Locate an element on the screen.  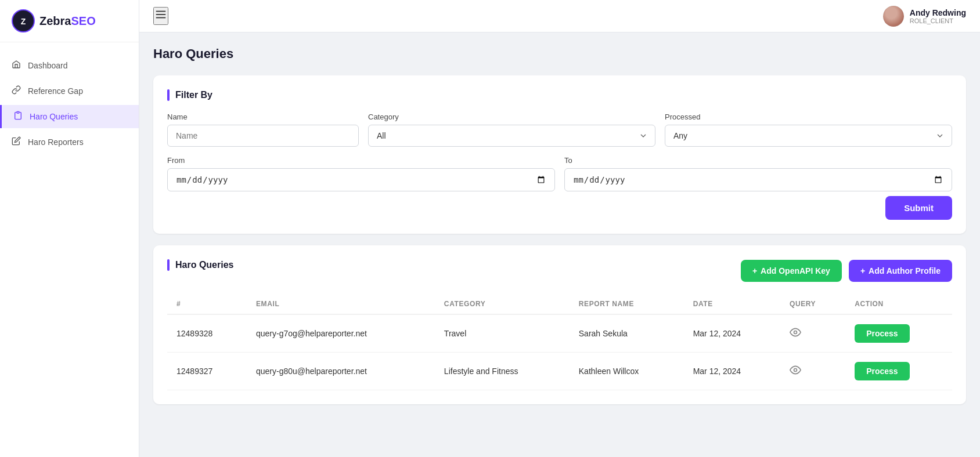
col-date: DATE is located at coordinates (732, 304).